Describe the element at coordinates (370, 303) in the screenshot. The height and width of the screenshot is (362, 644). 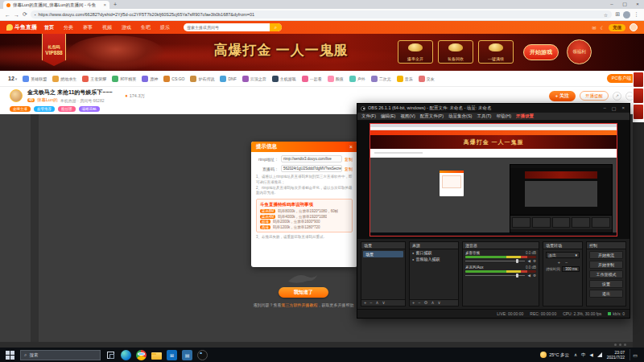
I see `remove-scene-icon: −` at that location.